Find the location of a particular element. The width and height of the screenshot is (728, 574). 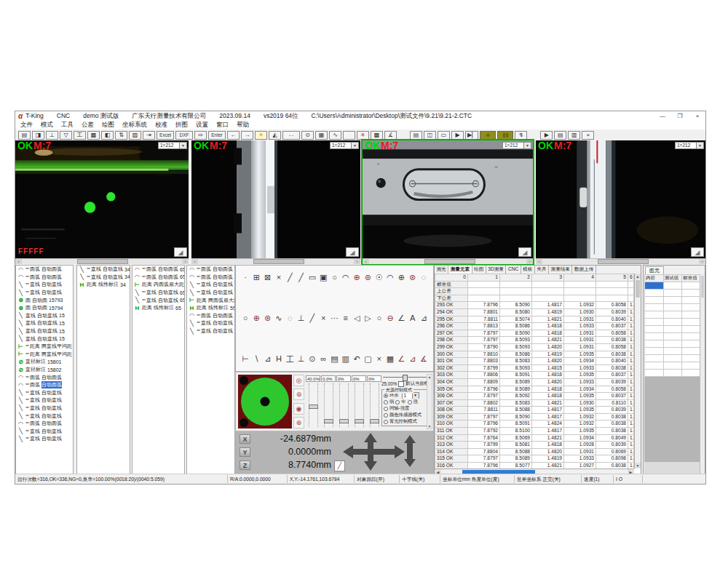

column-header-4: 4 is located at coordinates (580, 278).